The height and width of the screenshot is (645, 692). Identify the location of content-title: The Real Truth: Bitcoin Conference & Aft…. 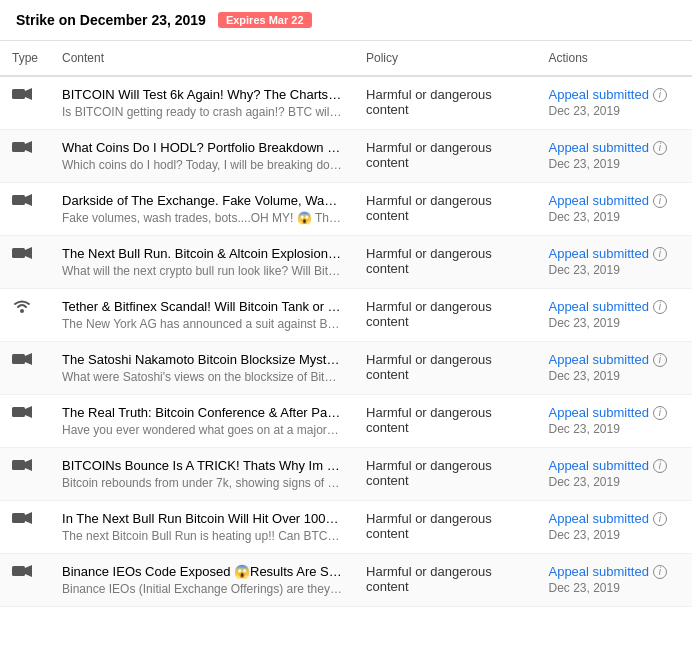
(202, 412).